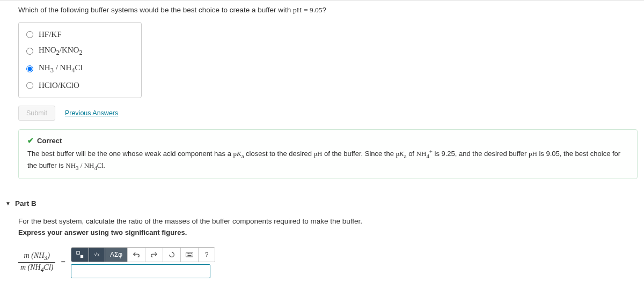 This screenshot has height=282, width=644. What do you see at coordinates (78, 51) in the screenshot?
I see `choice-row: HNO2/KNO2` at bounding box center [78, 51].